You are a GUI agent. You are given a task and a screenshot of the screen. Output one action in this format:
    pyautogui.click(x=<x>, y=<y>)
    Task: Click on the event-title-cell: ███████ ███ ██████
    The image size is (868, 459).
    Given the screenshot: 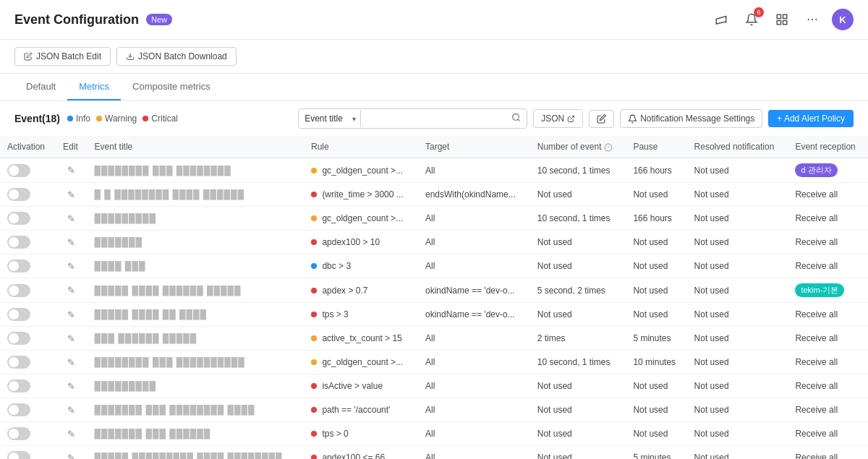 What is the action you would take?
    pyautogui.click(x=196, y=434)
    